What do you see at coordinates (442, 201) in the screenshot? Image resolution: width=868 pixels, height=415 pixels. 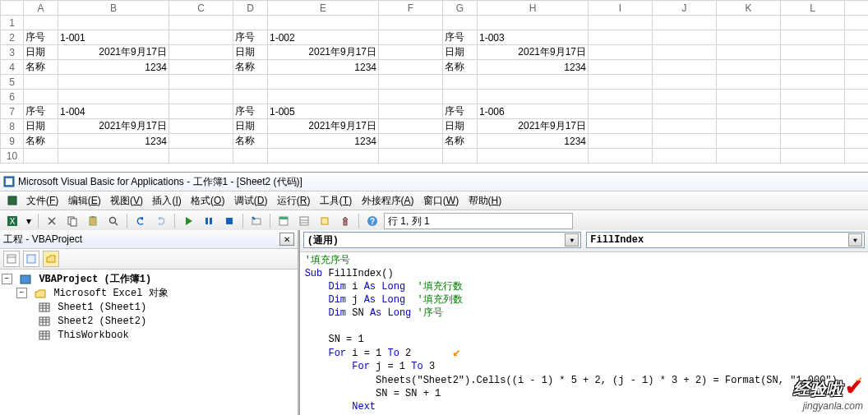 I see `menu-w: 窗口(W)` at bounding box center [442, 201].